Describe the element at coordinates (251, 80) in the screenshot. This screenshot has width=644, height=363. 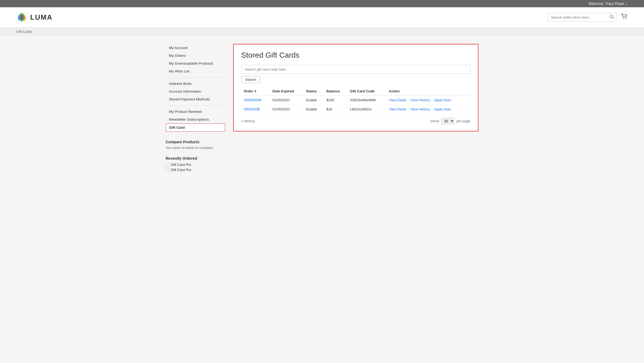
I see `gc-search-button: Search` at that location.